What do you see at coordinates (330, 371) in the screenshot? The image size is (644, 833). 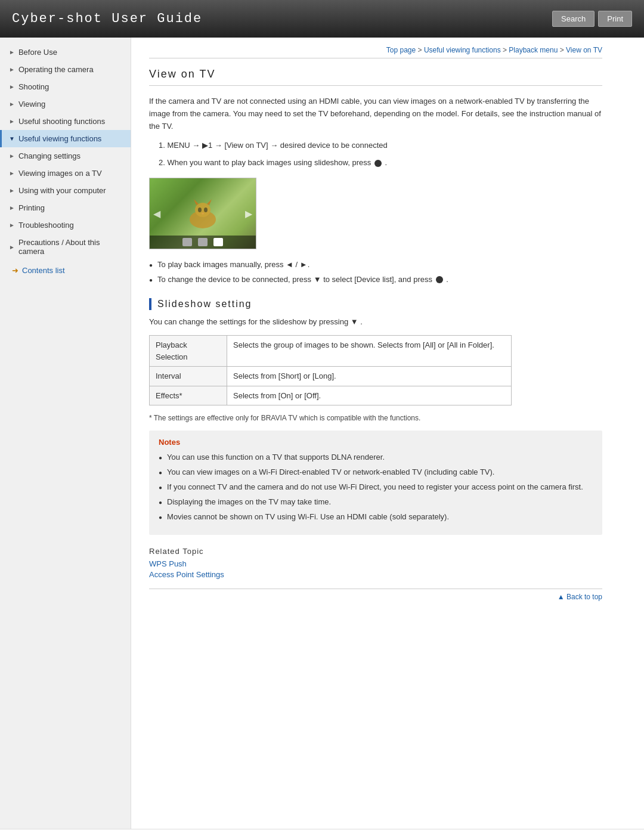 I see `table-body: Playback Selection Selects the group of …` at bounding box center [330, 371].